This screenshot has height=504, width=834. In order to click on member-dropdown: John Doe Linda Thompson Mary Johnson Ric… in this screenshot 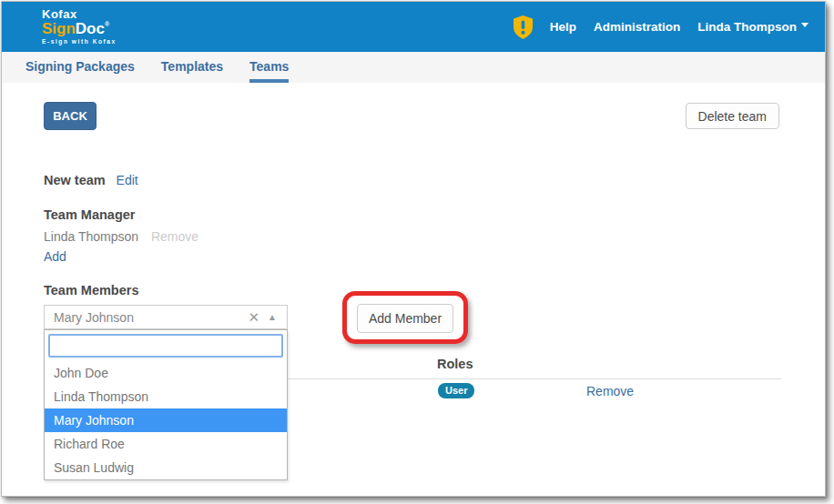, I will do `click(166, 405)`.